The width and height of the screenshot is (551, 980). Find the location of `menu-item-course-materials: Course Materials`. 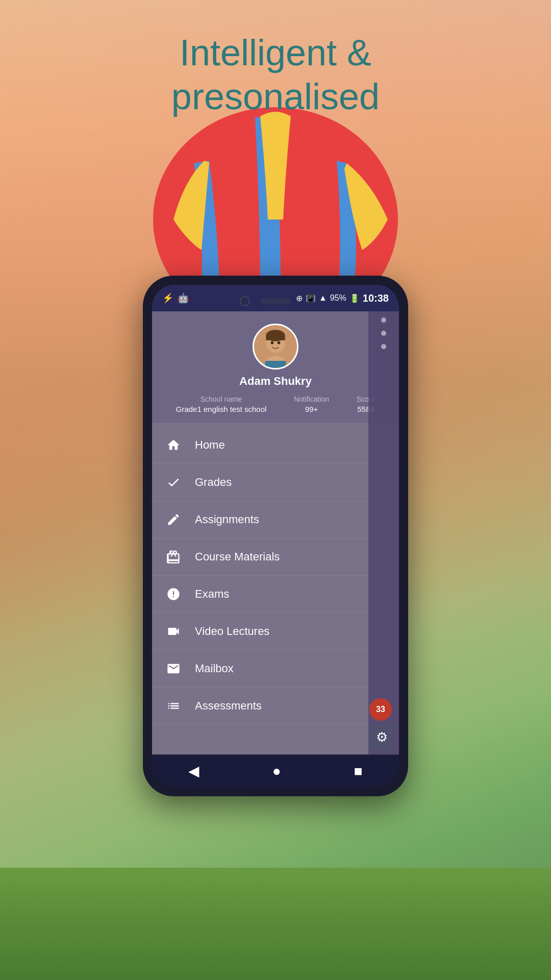

menu-item-course-materials: Course Materials is located at coordinates (276, 557).